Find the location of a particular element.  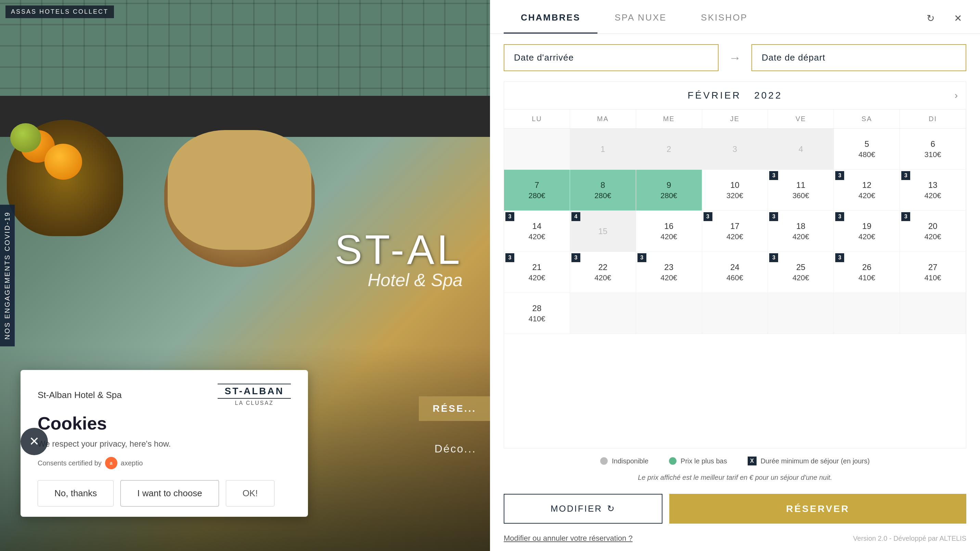

best-price-label: Prix le plus bas is located at coordinates (704, 461).